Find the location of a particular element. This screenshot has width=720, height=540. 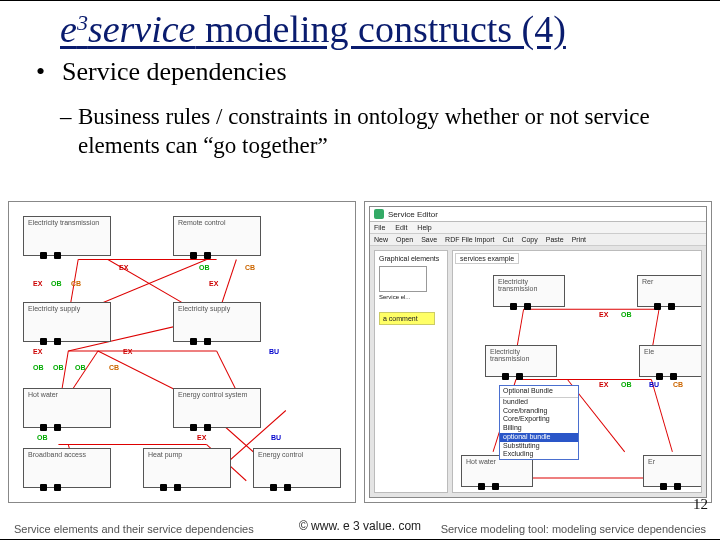

menubar: File Edit Help is located at coordinates (538, 228).